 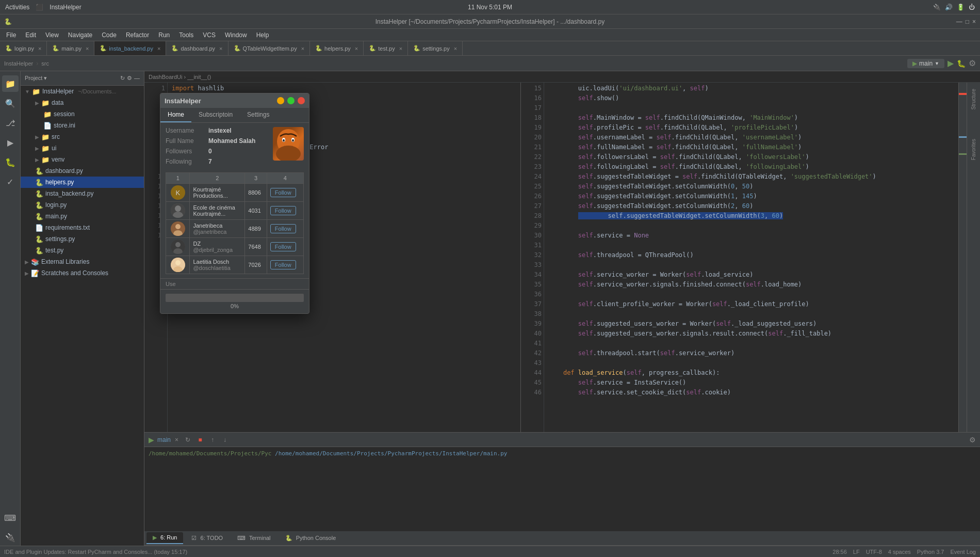 I want to click on python-version: Python 3.7, so click(x=930, y=552).